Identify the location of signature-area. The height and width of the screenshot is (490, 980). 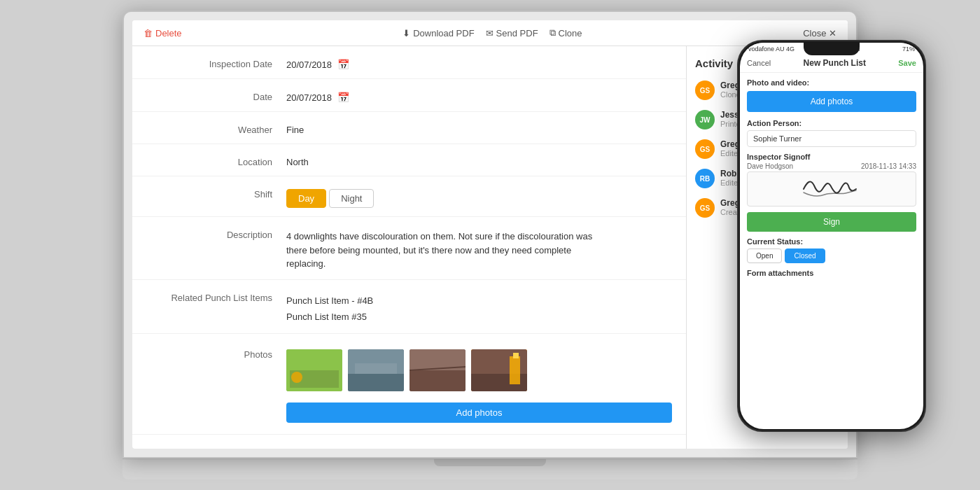
(832, 189).